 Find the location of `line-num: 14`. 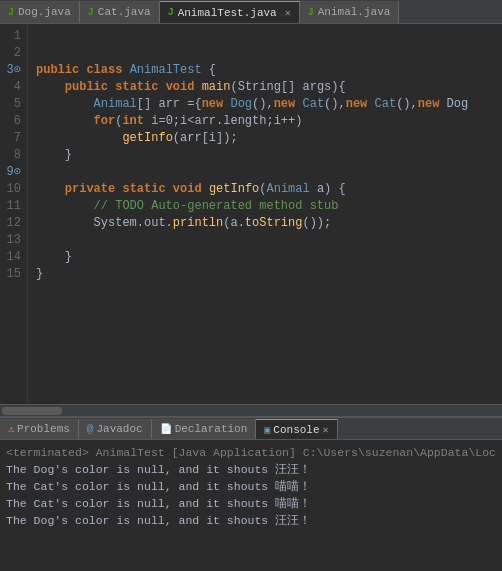

line-num: 14 is located at coordinates (12, 258).